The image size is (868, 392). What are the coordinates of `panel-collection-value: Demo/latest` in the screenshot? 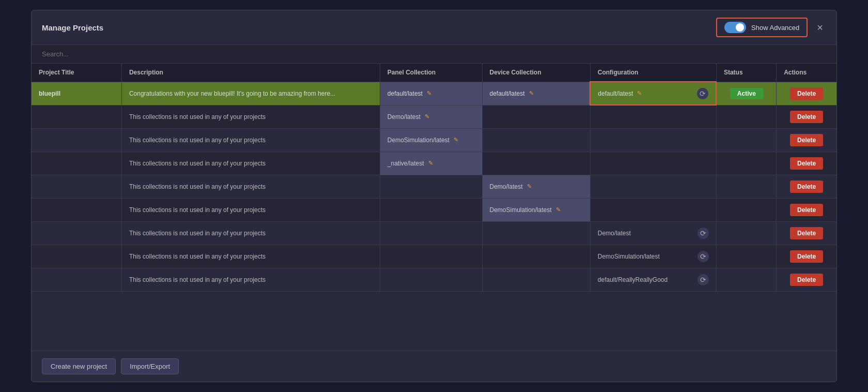 It's located at (404, 117).